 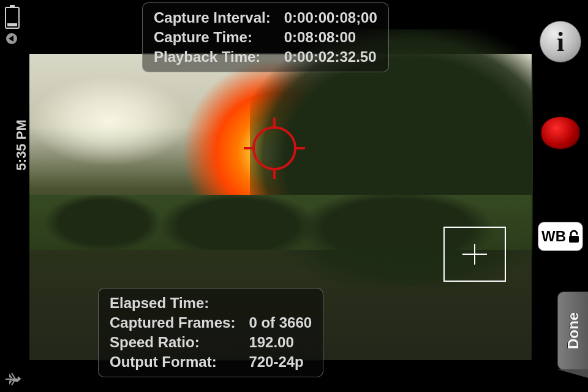 I want to click on status-clock: 5:35 PM, so click(x=21, y=145).